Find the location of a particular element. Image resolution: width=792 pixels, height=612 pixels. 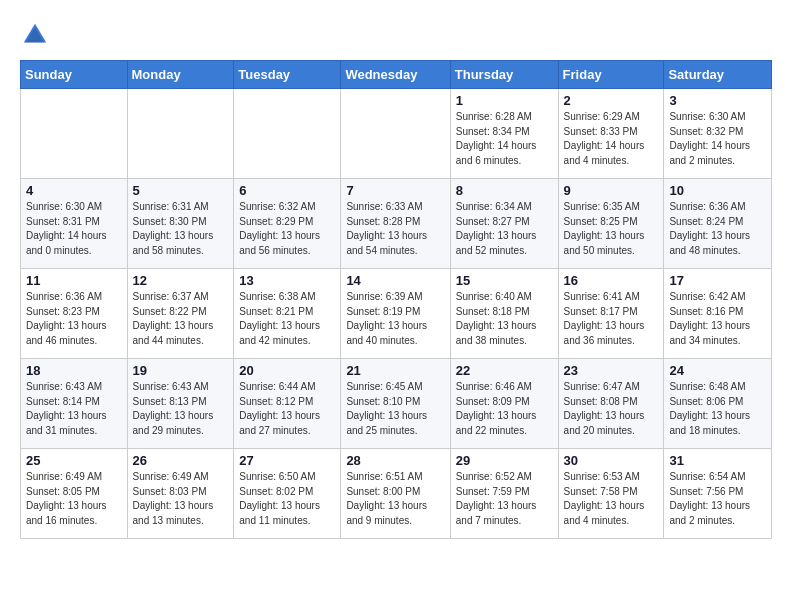

day-info: Sunrise: 6:34 AM Sunset: 8:27 PM Dayligh… is located at coordinates (504, 229).